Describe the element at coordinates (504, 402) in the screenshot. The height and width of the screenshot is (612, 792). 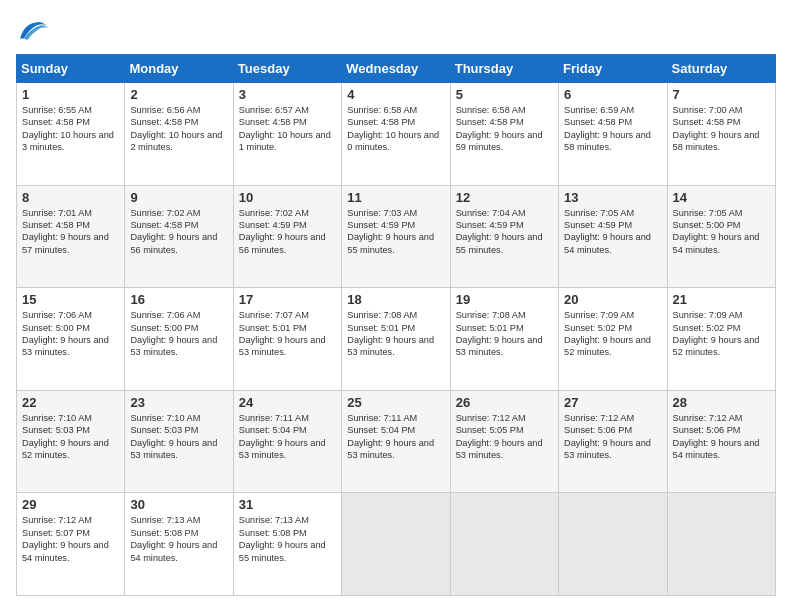
I see `day-number: 26` at that location.